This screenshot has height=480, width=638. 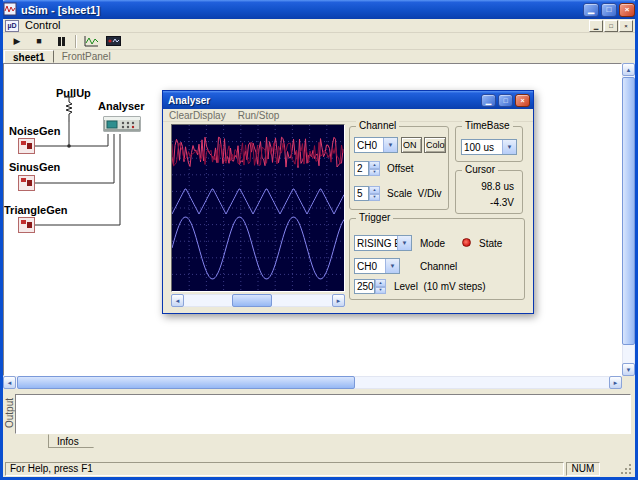 I want to click on scroll-up-button: ▲, so click(x=628, y=70).